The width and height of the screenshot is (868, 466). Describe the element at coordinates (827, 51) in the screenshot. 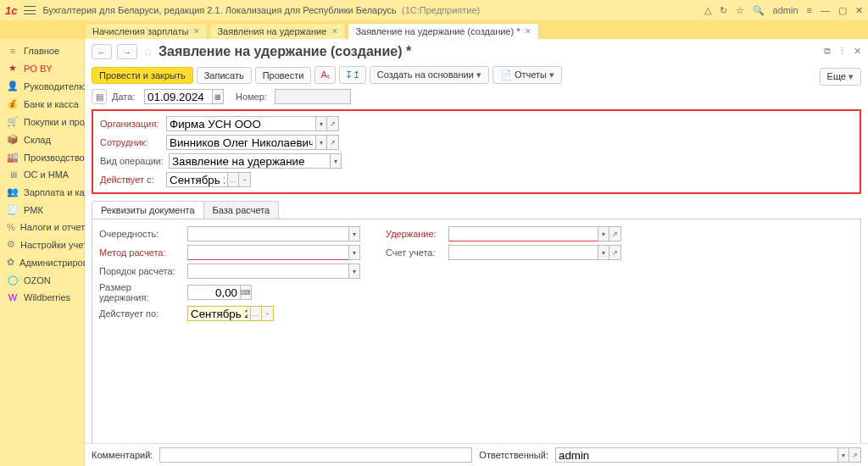

I see `detach-icon: ⧉` at that location.